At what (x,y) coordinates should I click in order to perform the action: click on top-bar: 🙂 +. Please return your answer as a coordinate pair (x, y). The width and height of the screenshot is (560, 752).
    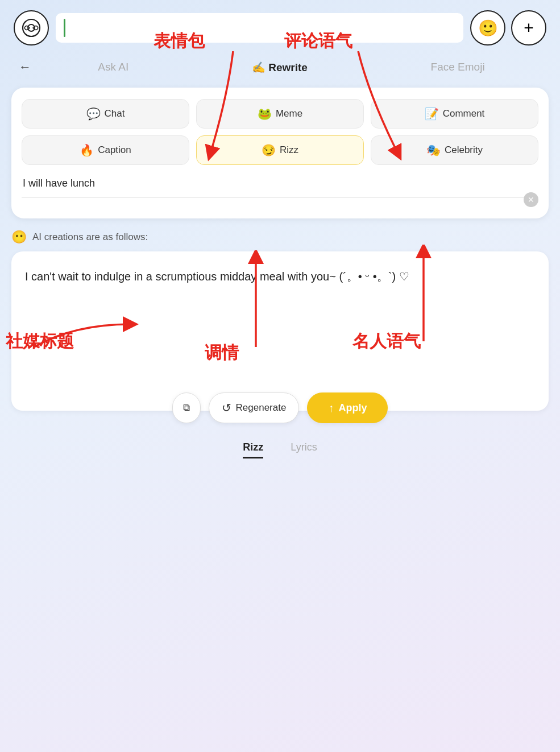
    Looking at the image, I should click on (280, 26).